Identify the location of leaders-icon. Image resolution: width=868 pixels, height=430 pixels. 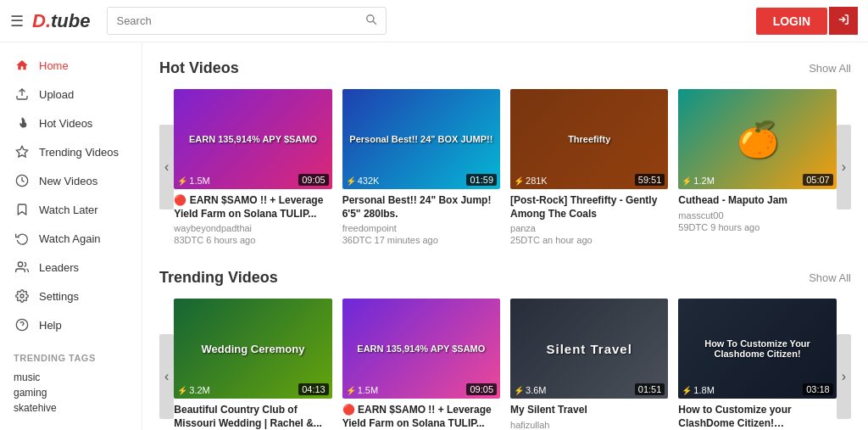
(22, 267).